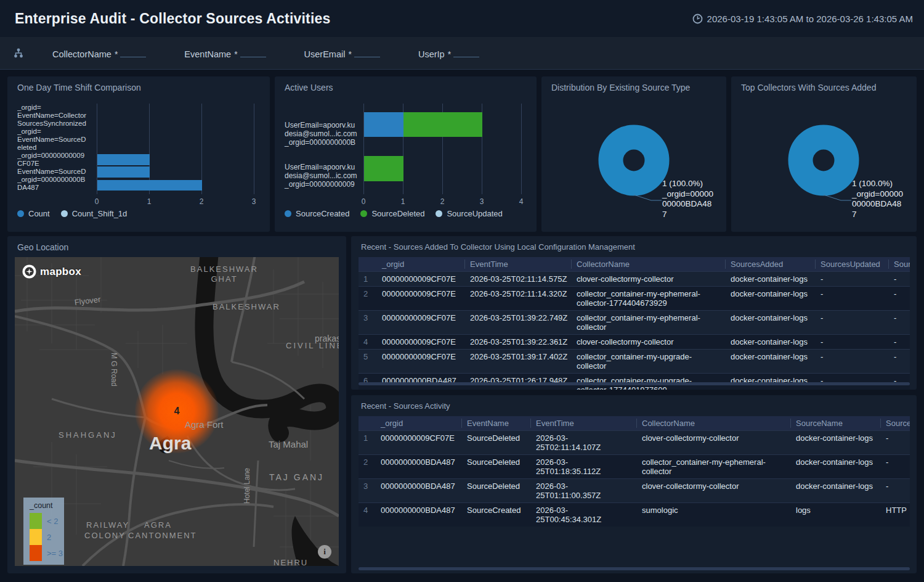 The image size is (924, 582). Describe the element at coordinates (521, 202) in the screenshot. I see `x-tick-label: 4` at that location.